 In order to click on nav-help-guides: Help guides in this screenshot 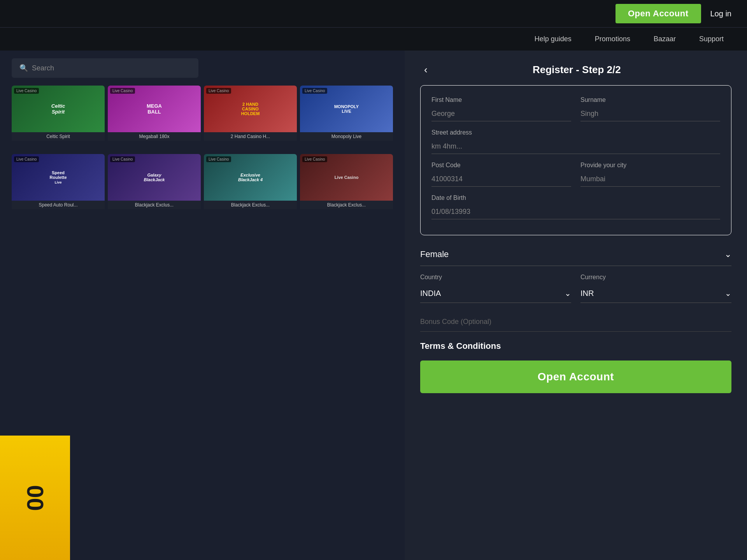, I will do `click(553, 39)`.